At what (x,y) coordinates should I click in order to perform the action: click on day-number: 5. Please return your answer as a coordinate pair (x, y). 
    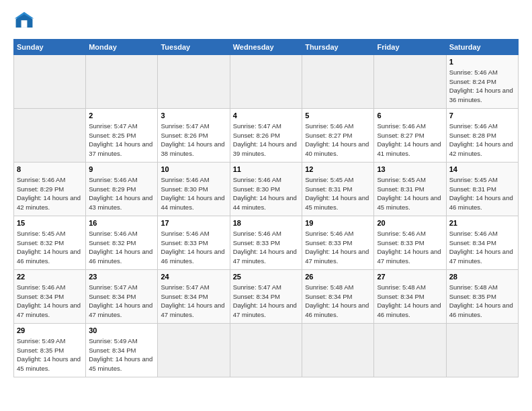
    Looking at the image, I should click on (338, 116).